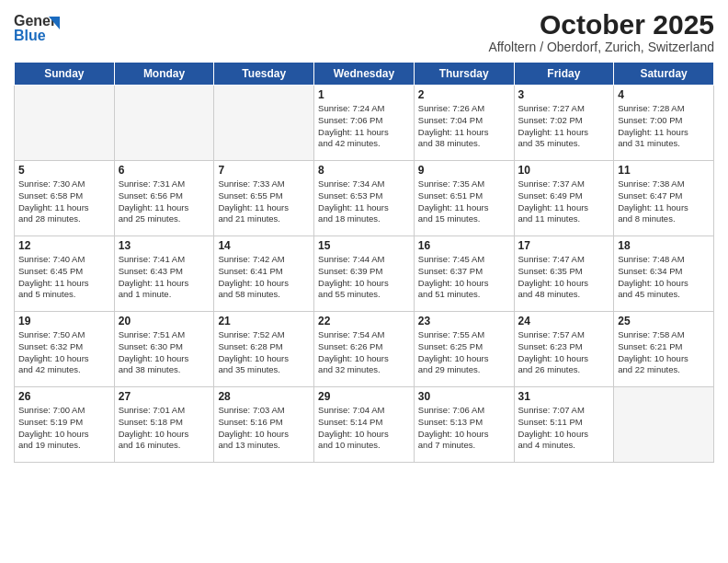  I want to click on day-number: 6, so click(165, 170).